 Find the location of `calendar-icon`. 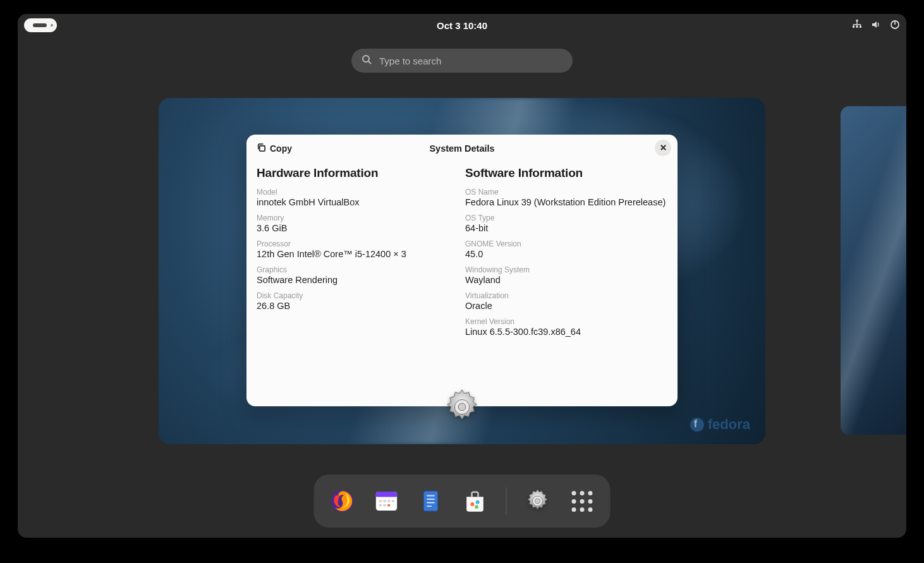

calendar-icon is located at coordinates (387, 501).